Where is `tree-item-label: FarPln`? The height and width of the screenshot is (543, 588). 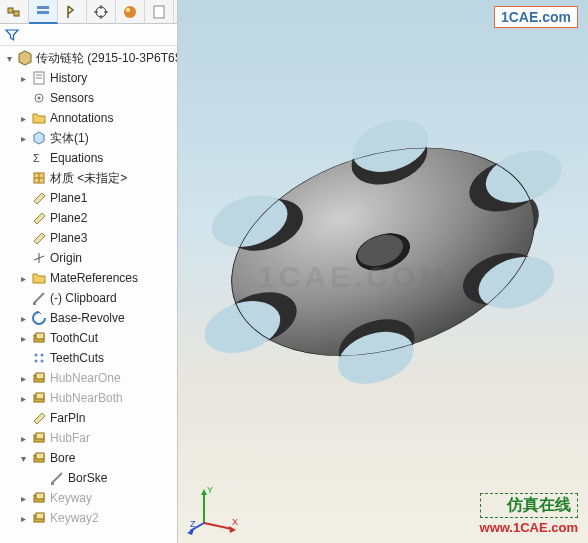
tree-item-label: FarPln is located at coordinates (68, 418).